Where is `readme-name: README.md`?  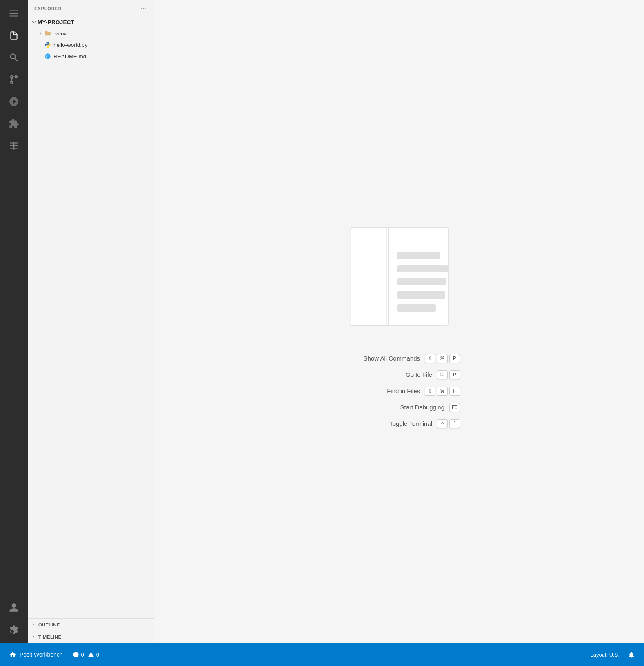
readme-name: README.md is located at coordinates (70, 56).